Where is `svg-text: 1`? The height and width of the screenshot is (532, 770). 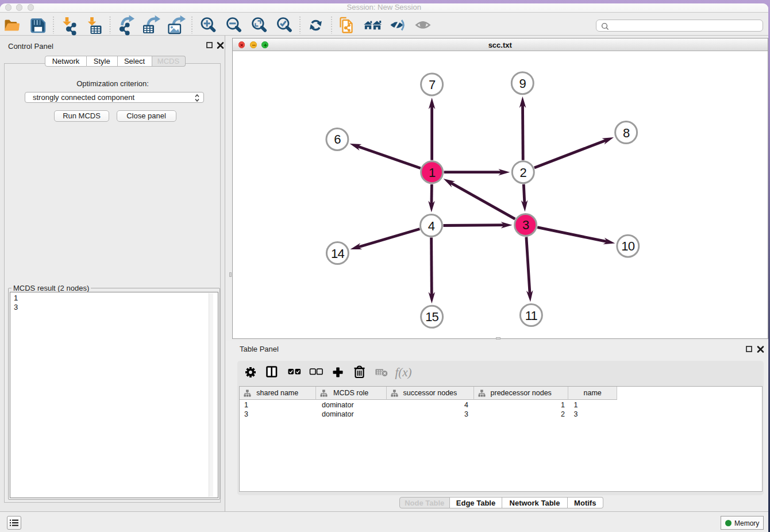
svg-text: 1 is located at coordinates (432, 172).